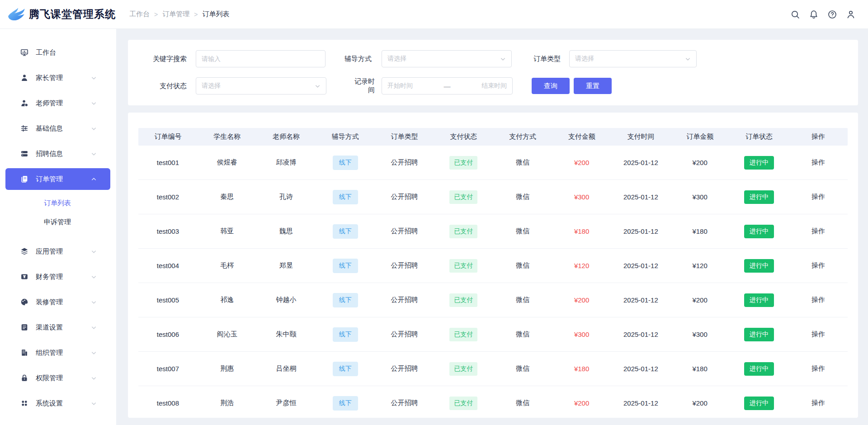 This screenshot has width=868, height=425. I want to click on table-cell: 线下, so click(345, 403).